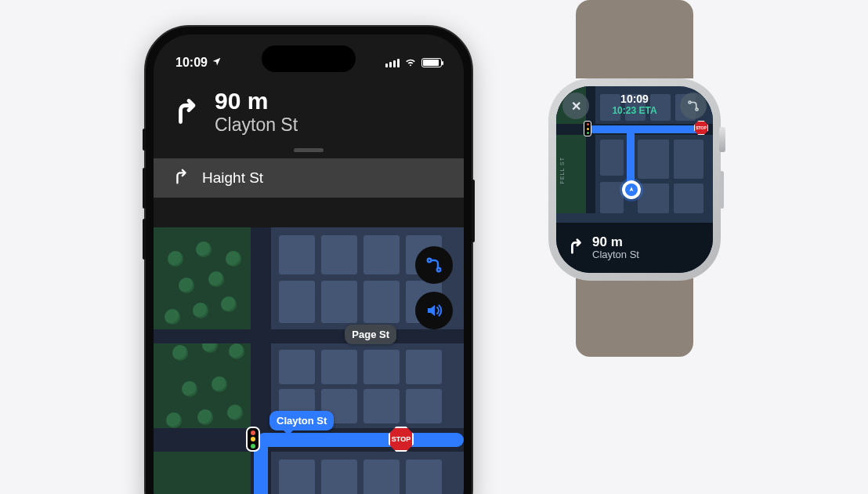  What do you see at coordinates (144, 140) in the screenshot?
I see `mute-switch` at bounding box center [144, 140].